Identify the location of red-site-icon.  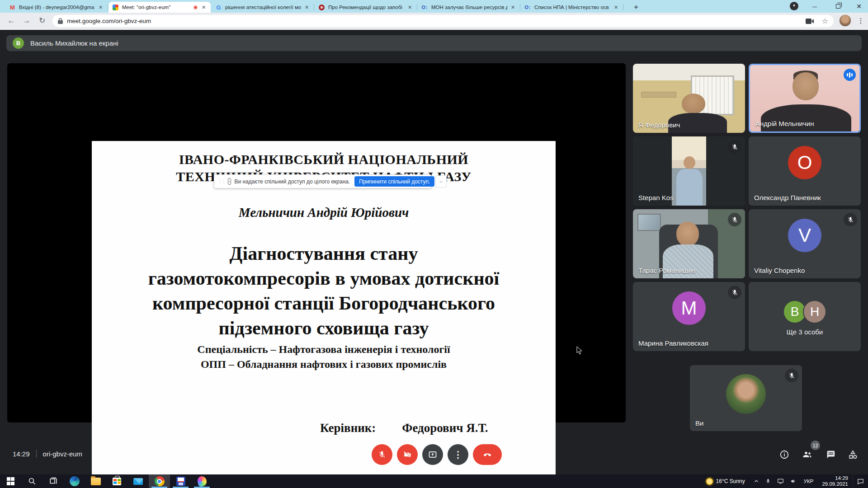
(322, 7).